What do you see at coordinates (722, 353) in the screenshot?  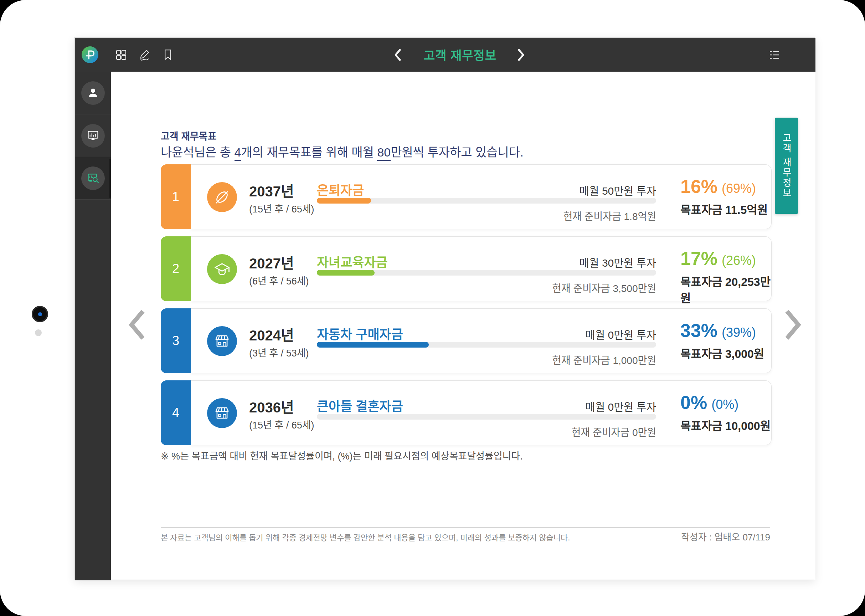 I see `goal-target-funds: 목표자금3,000원` at bounding box center [722, 353].